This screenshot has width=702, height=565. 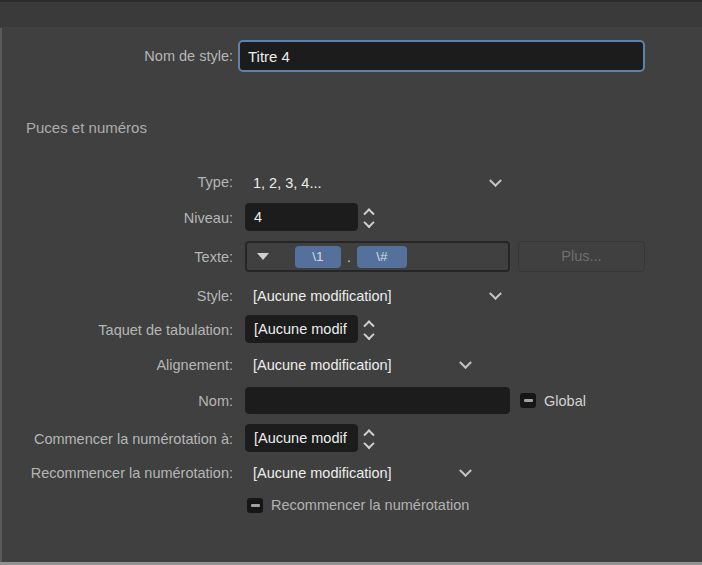 I want to click on recommencer-checkbox, so click(x=255, y=506).